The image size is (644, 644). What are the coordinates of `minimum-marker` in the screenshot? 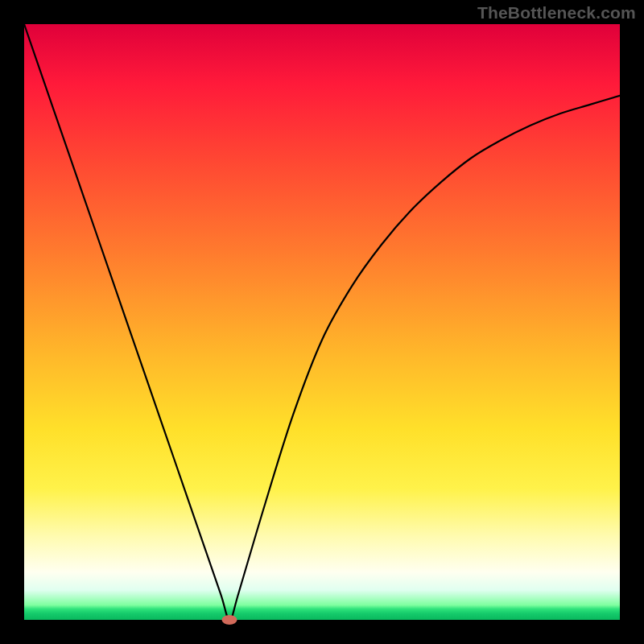 It's located at (230, 620).